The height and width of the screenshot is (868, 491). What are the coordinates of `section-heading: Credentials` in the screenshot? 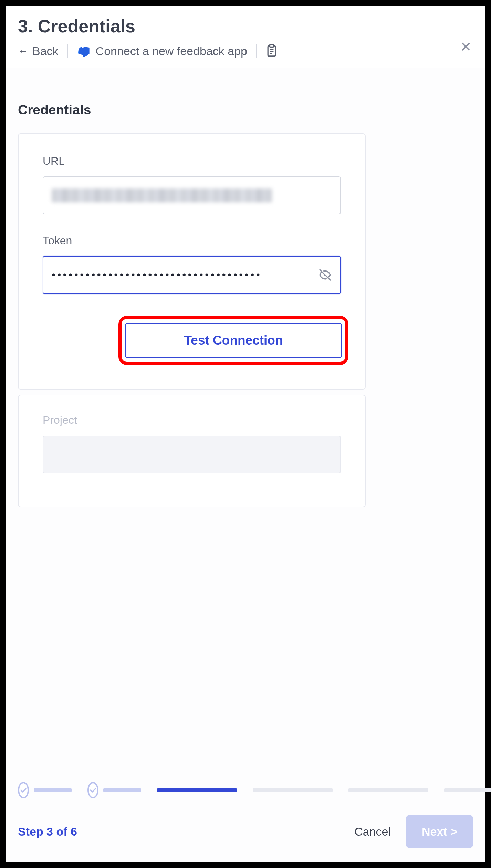 It's located at (245, 110).